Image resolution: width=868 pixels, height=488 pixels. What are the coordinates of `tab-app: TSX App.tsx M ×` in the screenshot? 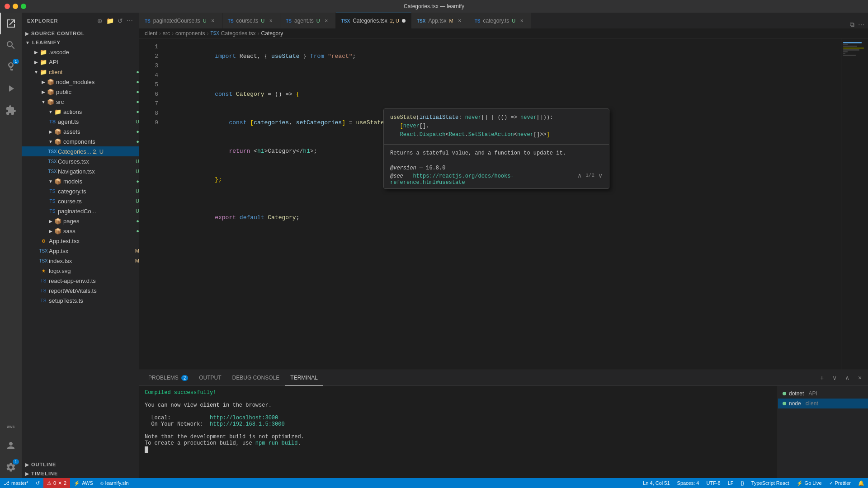 It's located at (440, 21).